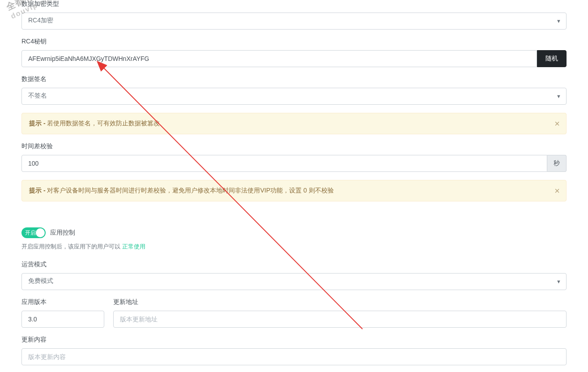  Describe the element at coordinates (29, 233) in the screenshot. I see `toggle-on-label: 开启` at that location.